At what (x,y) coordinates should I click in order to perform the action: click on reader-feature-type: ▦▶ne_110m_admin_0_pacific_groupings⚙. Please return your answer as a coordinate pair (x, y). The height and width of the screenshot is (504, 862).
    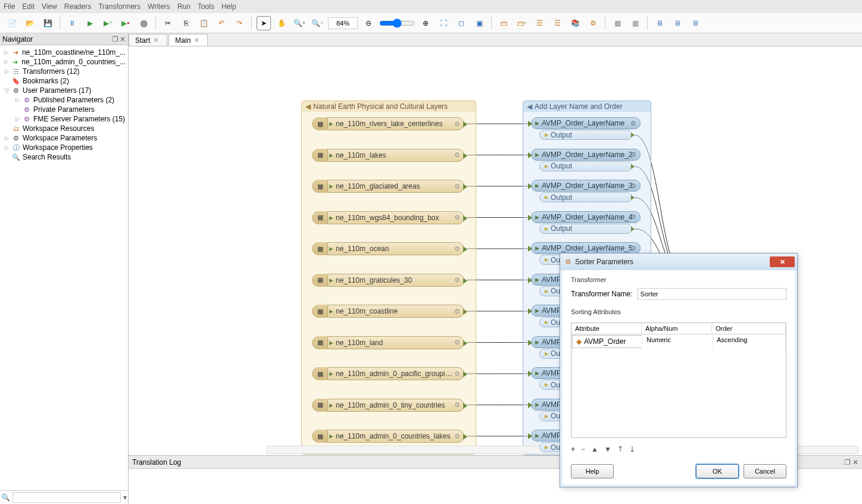
    Looking at the image, I should click on (388, 374).